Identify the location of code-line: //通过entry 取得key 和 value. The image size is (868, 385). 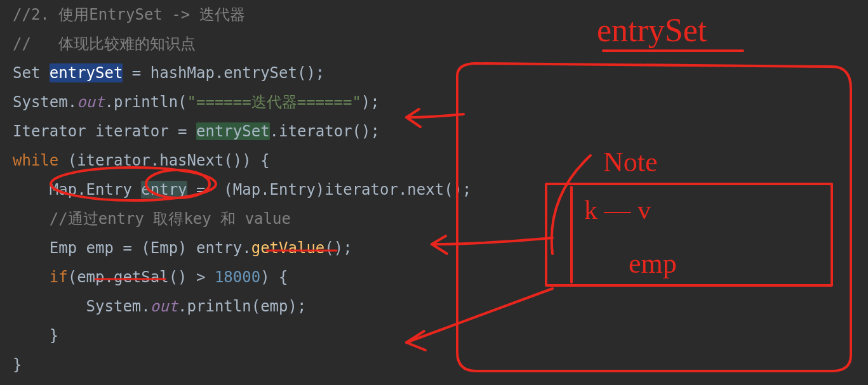
(434, 219).